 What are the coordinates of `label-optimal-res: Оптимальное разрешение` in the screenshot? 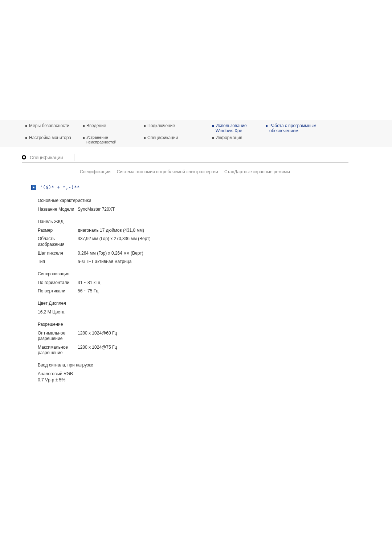 It's located at (58, 336).